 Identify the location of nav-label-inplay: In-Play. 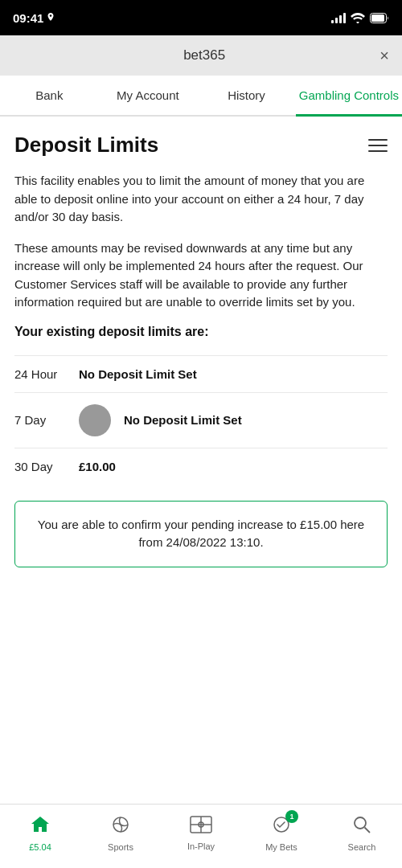
(201, 846).